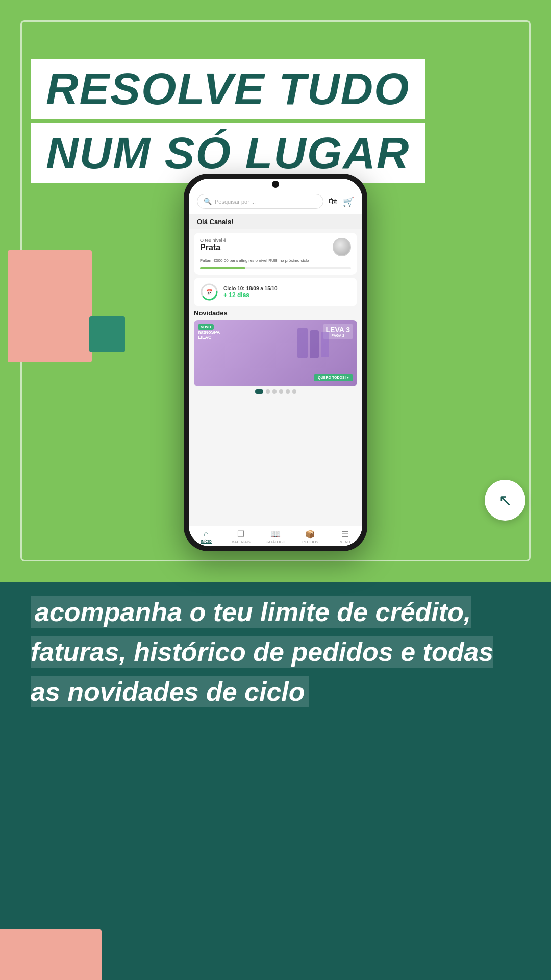  I want to click on greeting-text: Olá Canais!, so click(215, 222).